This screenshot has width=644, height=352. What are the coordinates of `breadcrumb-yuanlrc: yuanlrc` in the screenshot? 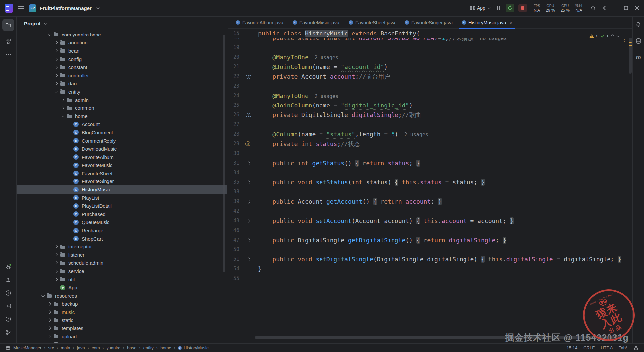 It's located at (113, 348).